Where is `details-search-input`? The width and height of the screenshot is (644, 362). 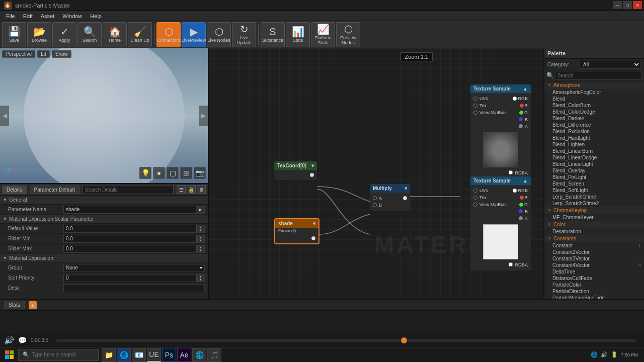 details-search-input is located at coordinates (128, 190).